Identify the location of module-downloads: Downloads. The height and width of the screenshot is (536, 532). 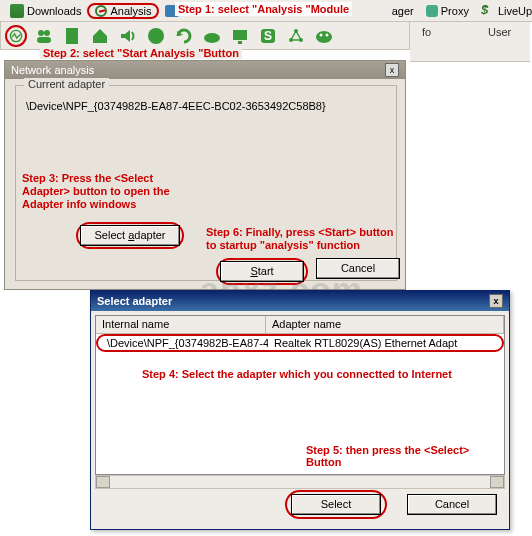
(46, 11).